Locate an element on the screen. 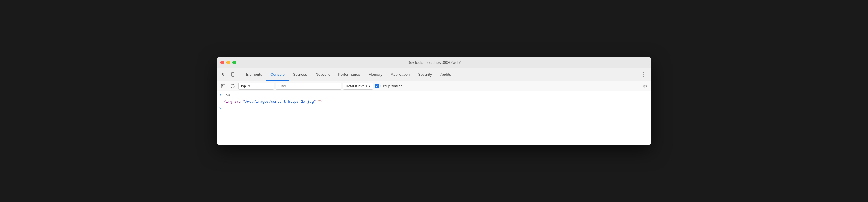  img-src-link: /web/images/content-https-2x.jpg is located at coordinates (279, 102).